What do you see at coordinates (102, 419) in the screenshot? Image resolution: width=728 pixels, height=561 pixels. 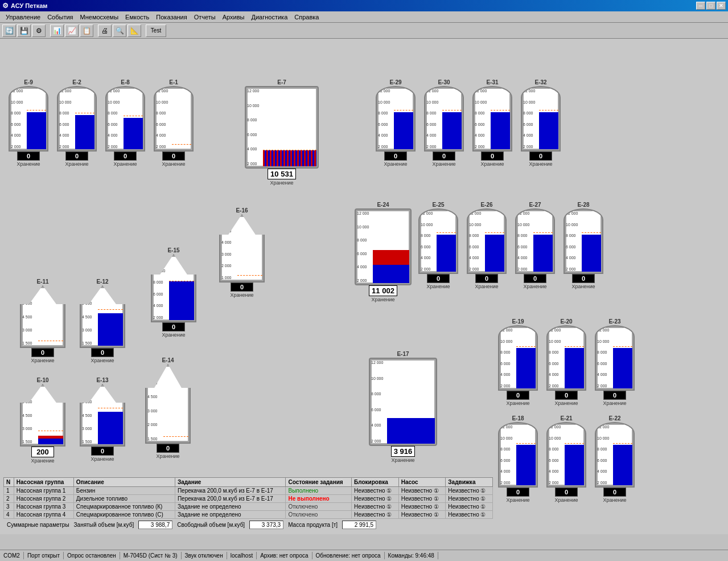 I see `tank-E-13: E-137 5006 0004 5003 0001 5000Хранение` at bounding box center [102, 419].